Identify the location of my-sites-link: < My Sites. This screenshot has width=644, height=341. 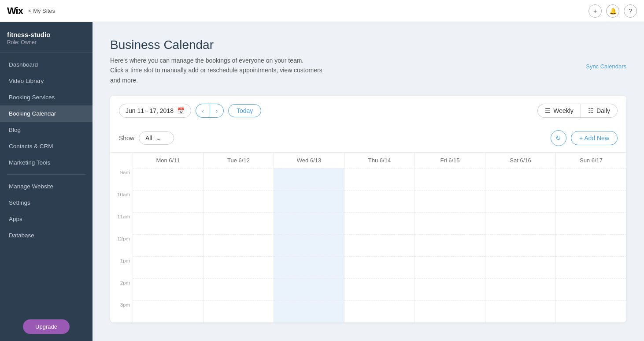
(41, 11).